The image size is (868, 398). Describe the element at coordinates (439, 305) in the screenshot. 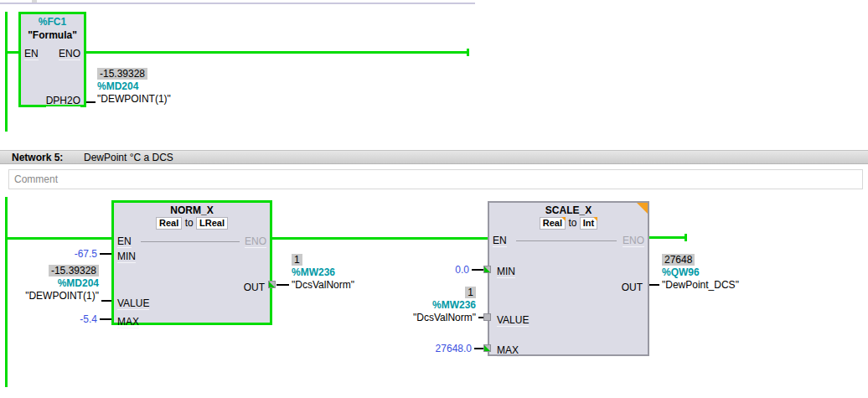

I see `scale-x-value-operand: 1 %MW236 "DcsValNorm"` at that location.